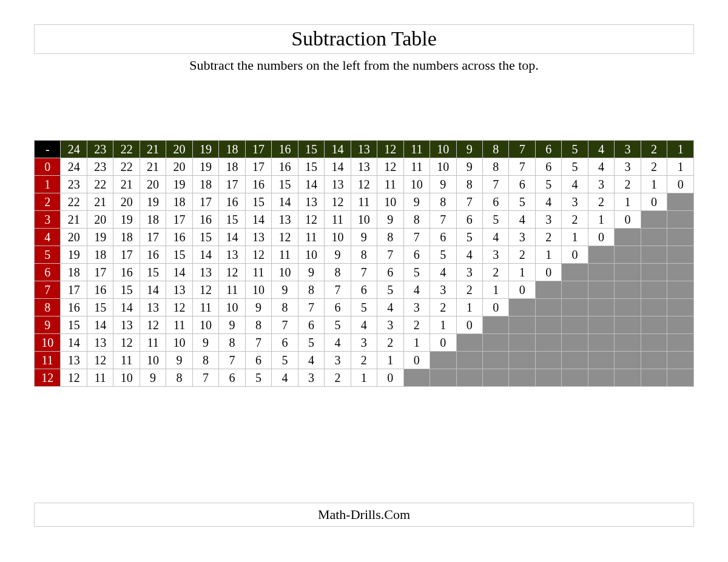 The image size is (728, 562). I want to click on table-row: 1014131211109876543210, so click(364, 343).